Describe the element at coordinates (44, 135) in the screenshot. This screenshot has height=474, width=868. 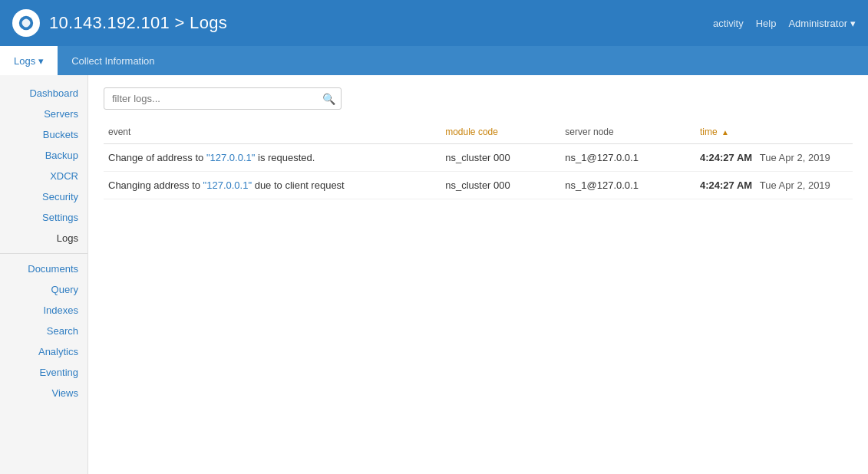
I see `sidebar-item-buckets: Buckets` at that location.